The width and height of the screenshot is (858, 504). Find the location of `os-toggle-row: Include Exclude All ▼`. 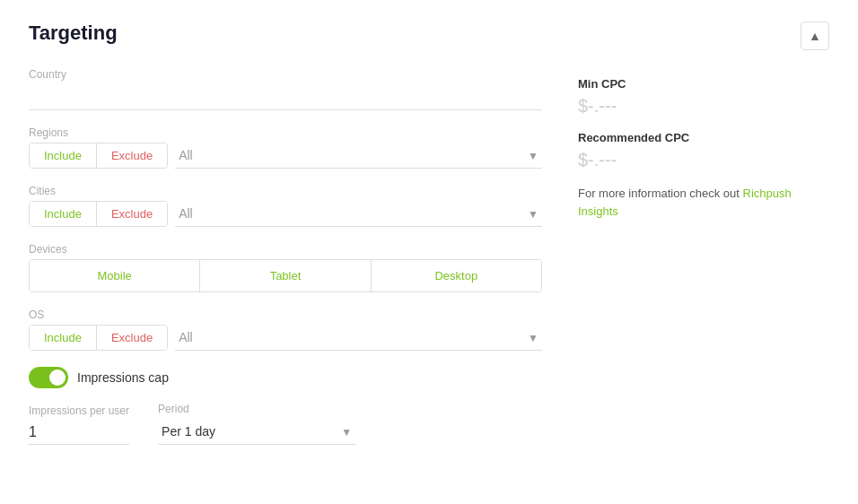

os-toggle-row: Include Exclude All ▼ is located at coordinates (285, 337).